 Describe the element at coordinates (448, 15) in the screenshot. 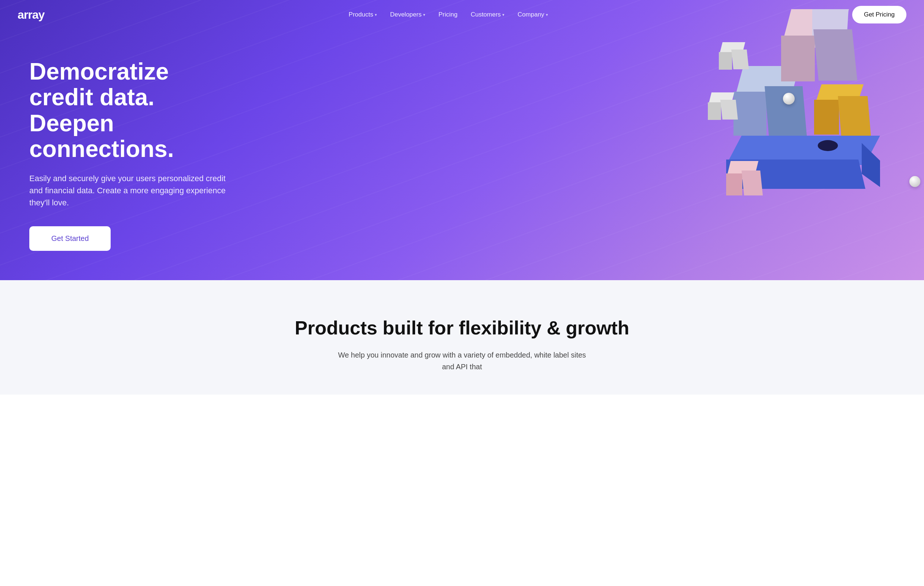

I see `nav-item-pricing: Pricing` at that location.